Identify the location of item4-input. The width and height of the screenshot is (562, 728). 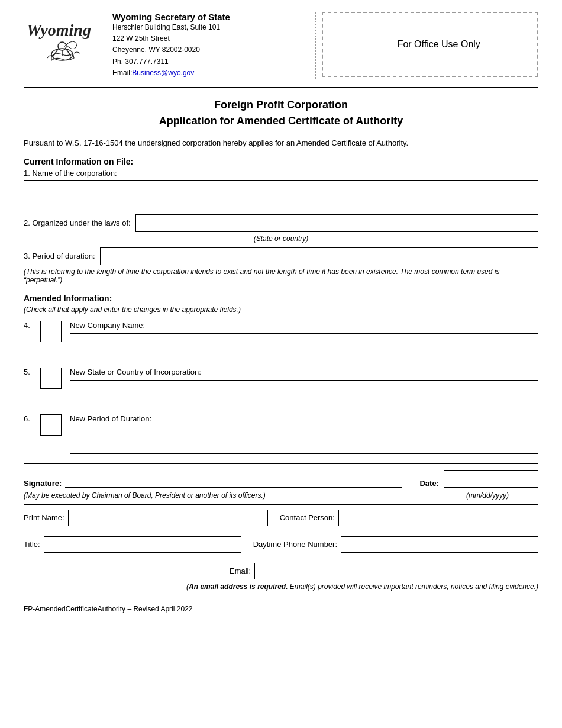
(304, 347).